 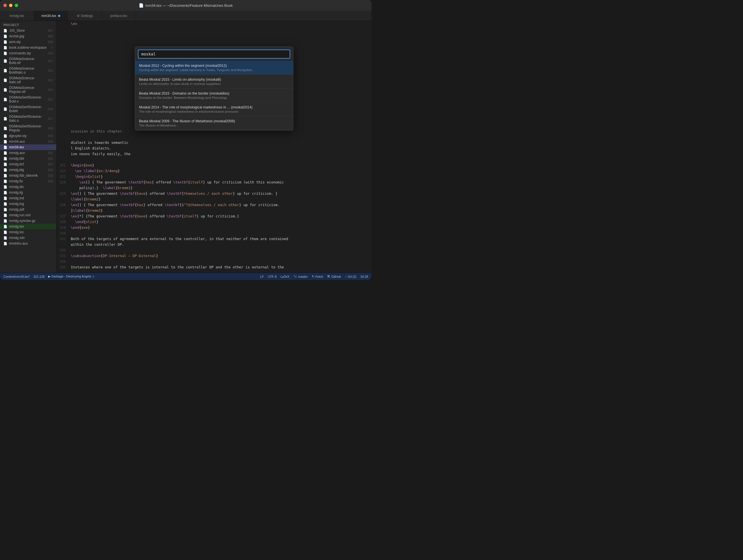 I want to click on status-git-changes: ↑ Git (2), so click(x=351, y=276).